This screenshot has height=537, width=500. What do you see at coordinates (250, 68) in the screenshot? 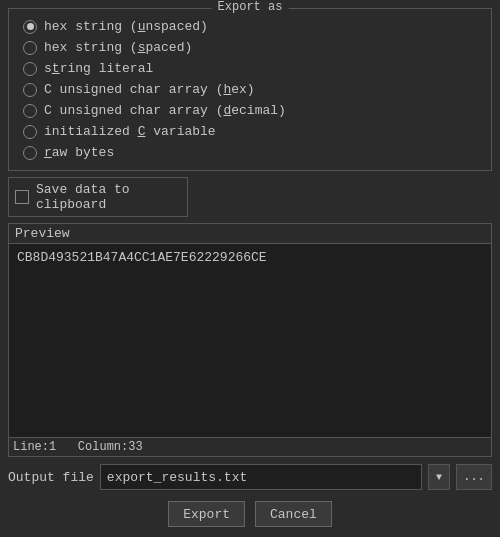
I see `radio-option-string-literal: string literal` at bounding box center [250, 68].